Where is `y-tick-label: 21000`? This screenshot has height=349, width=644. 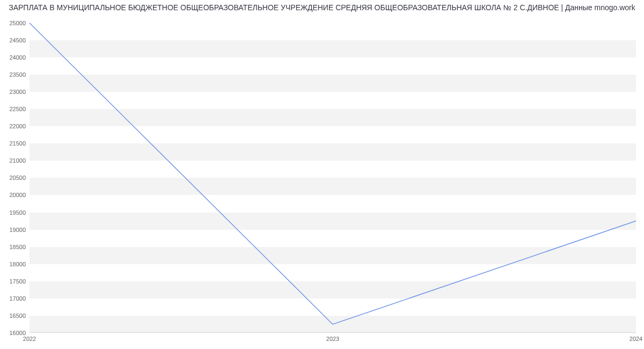 y-tick-label: 21000 is located at coordinates (14, 161).